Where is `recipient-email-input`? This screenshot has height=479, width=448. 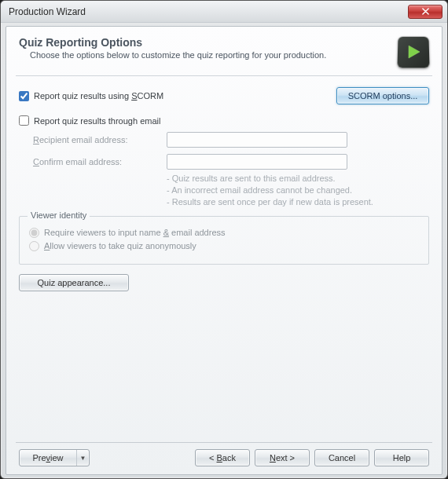
recipient-email-input is located at coordinates (257, 140).